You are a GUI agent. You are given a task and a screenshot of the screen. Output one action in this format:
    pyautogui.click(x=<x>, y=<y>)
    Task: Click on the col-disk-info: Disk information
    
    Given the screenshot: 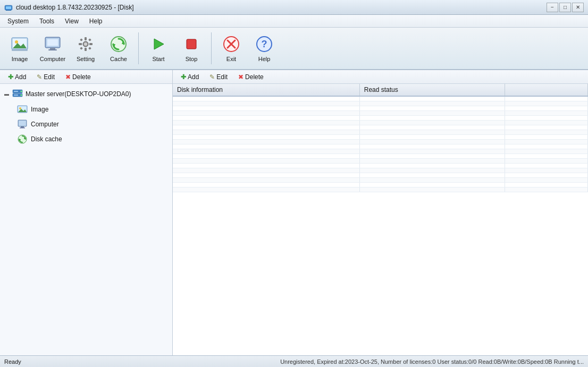 What is the action you would take?
    pyautogui.click(x=266, y=90)
    